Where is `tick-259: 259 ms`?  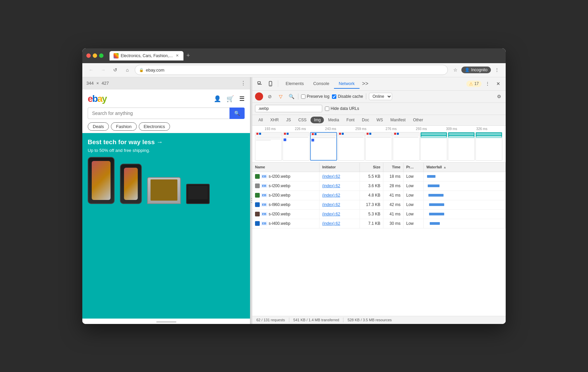 tick-259: 259 ms is located at coordinates (361, 129).